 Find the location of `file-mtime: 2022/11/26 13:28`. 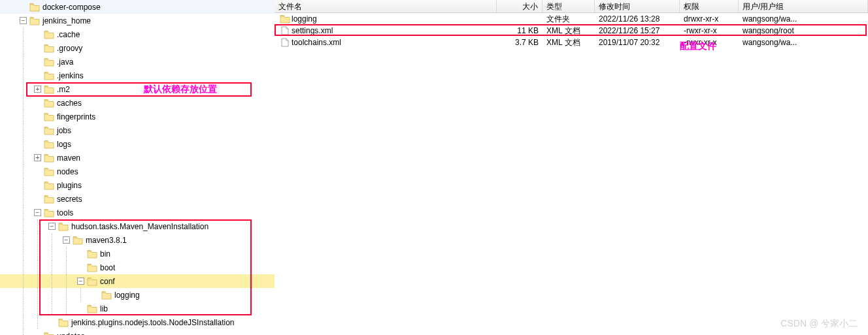

file-mtime: 2022/11/26 13:28 is located at coordinates (637, 19).